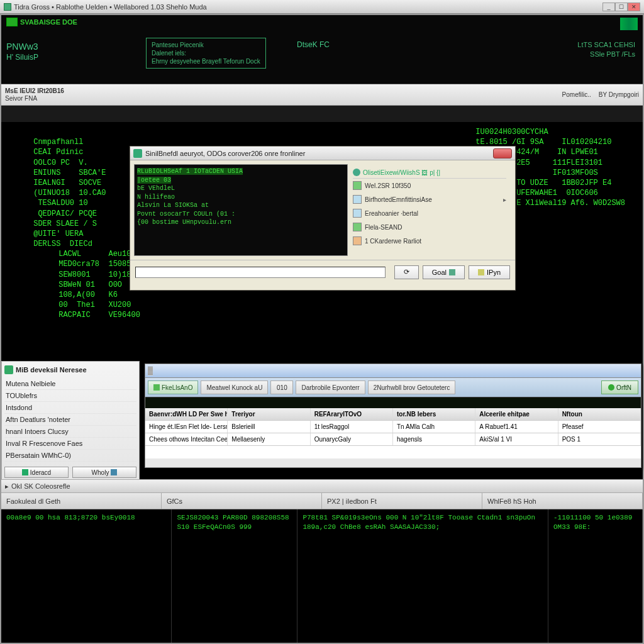 The image size is (644, 644). I want to click on bottom-pane-0: 00a8e9 00 hsa 813;8720 bsEy0018, so click(87, 576).